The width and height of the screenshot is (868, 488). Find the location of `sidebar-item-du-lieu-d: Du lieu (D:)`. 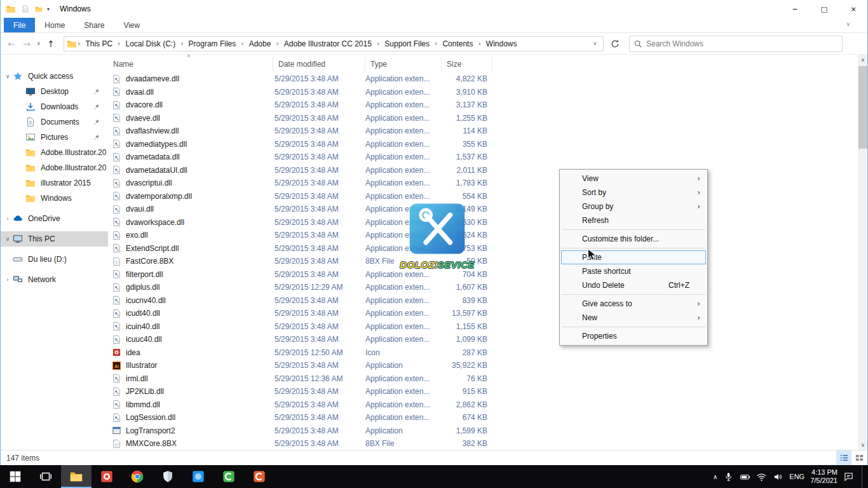

sidebar-item-du-lieu-d: Du lieu (D:) is located at coordinates (54, 259).